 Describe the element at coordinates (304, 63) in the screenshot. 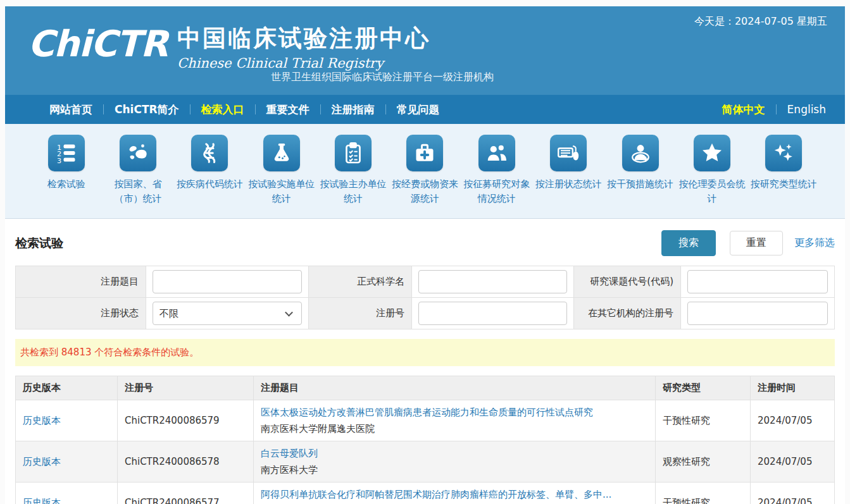

I see `site-title-en: Chinese Clinical Trial Registry` at that location.